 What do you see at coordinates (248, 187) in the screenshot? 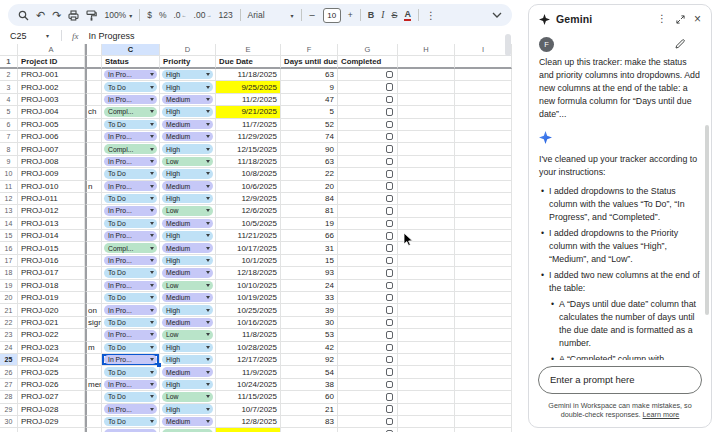
I see `due-date-cell: 10/6/2025` at bounding box center [248, 187].